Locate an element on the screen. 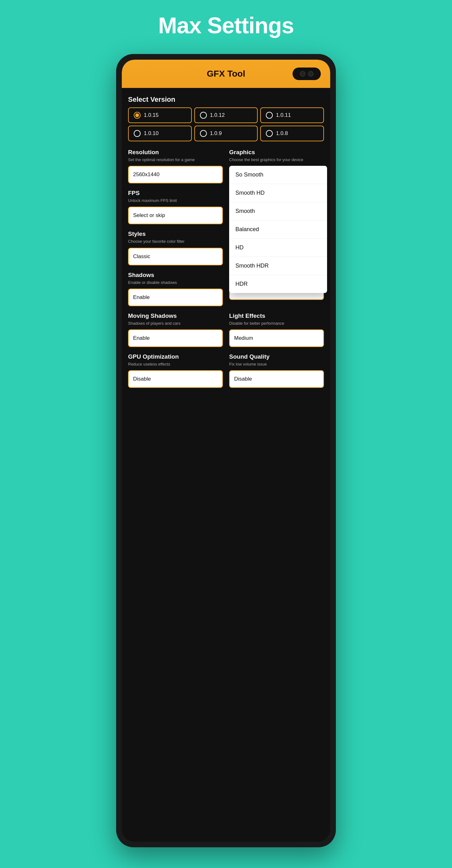  dropdown-item-so-smooth: So Smooth is located at coordinates (278, 175).